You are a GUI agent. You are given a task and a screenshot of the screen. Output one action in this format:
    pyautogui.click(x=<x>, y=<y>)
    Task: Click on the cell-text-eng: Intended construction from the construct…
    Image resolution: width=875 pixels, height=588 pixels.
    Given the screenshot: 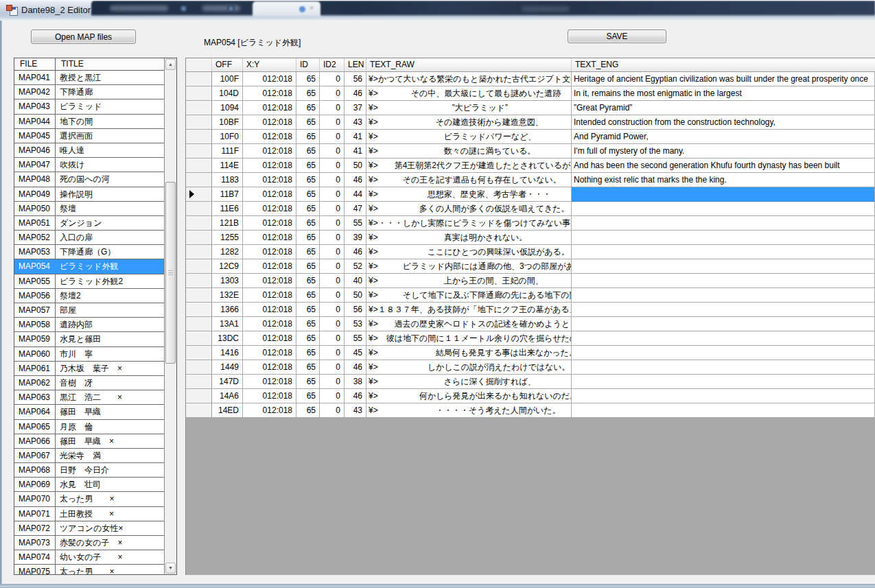 What is the action you would take?
    pyautogui.click(x=723, y=122)
    